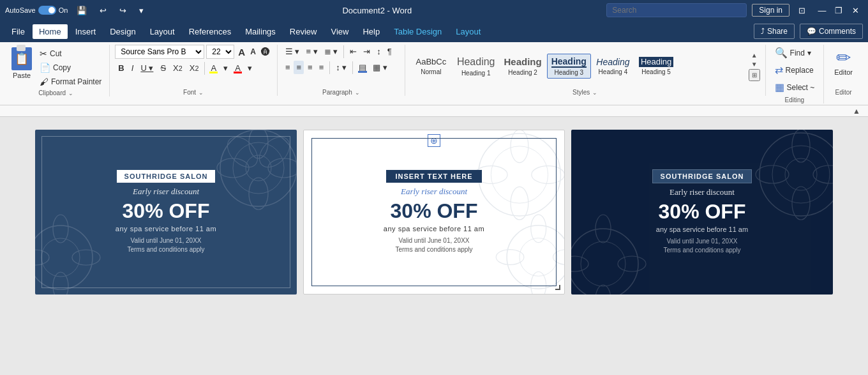 The height and width of the screenshot is (375, 868). I want to click on format-btns: B I U ▾ S X2 X2 A ▾ A ▾, so click(185, 68).